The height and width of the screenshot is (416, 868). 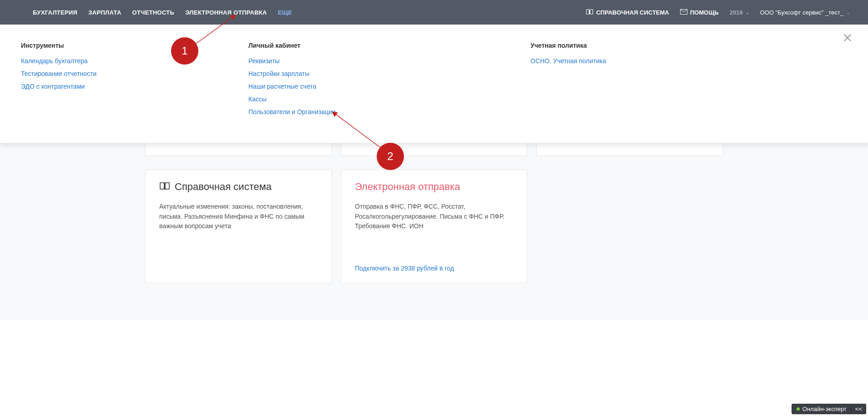 I want to click on mega-title-account: Личный кабинет, so click(x=317, y=45).